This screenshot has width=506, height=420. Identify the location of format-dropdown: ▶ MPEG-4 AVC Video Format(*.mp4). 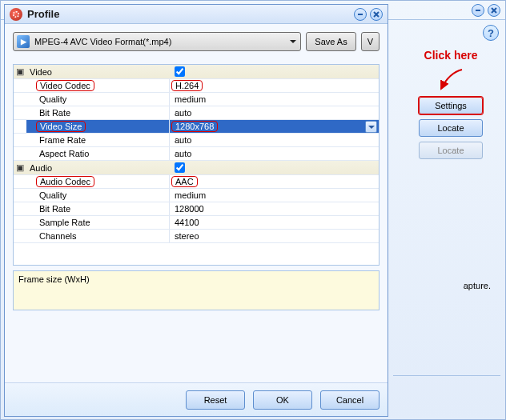
(157, 42).